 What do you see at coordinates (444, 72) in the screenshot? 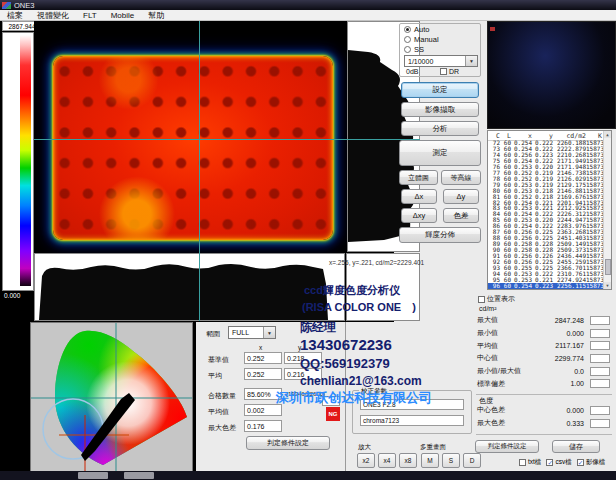
I see `dr-checkbox` at bounding box center [444, 72].